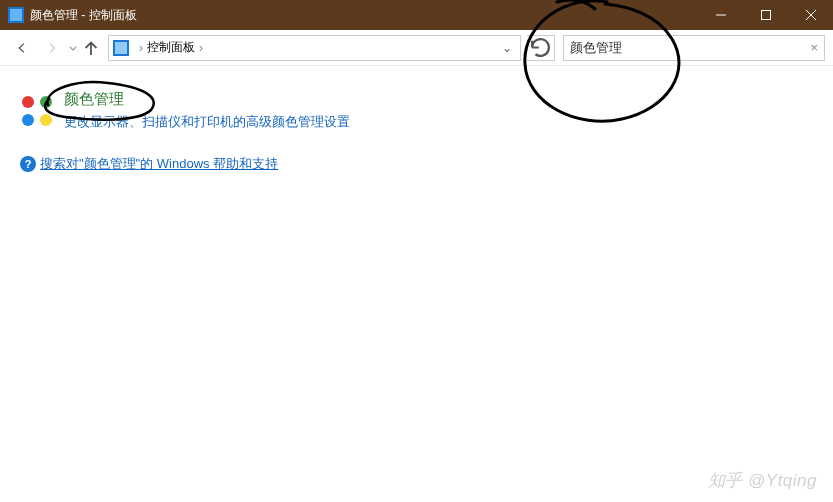  Describe the element at coordinates (37, 111) in the screenshot. I see `color-management-icon` at that location.